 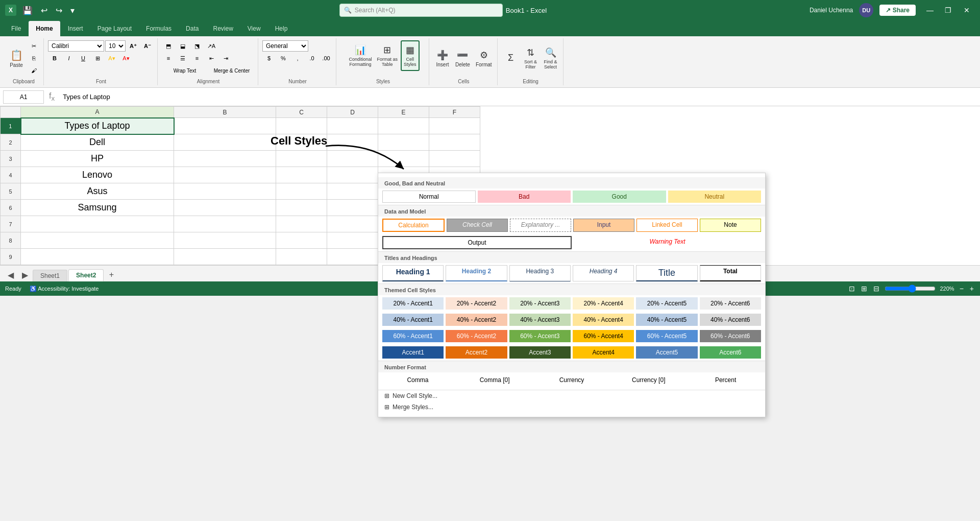 I want to click on more-button: ▾, so click(x=72, y=10).